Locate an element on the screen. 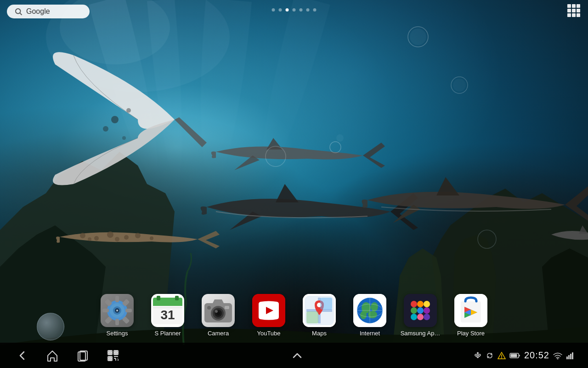 This screenshot has height=368, width=588. recents-button is located at coordinates (83, 356).